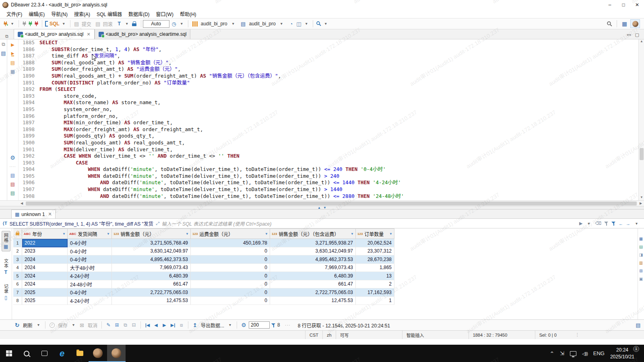  I want to click on code-line: 1887 time_diff AS "发货间隔",, so click(328, 56).